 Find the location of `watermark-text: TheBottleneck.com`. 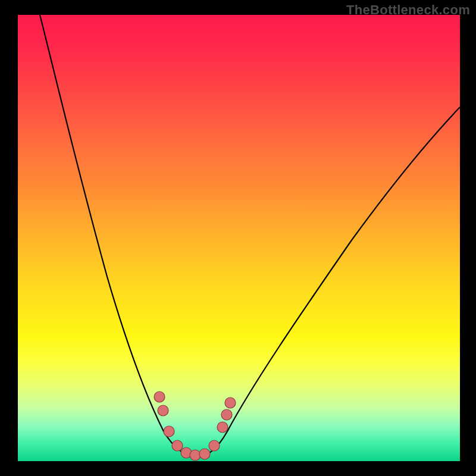

watermark-text: TheBottleneck.com is located at coordinates (408, 10).